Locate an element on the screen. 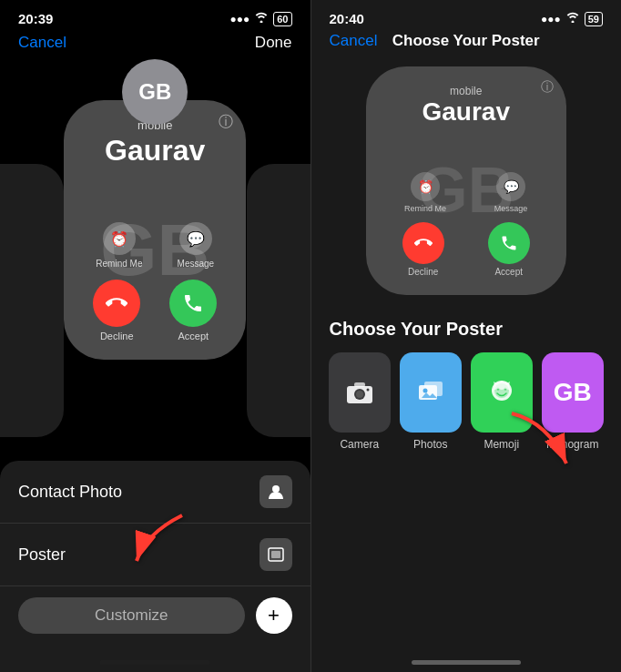 This screenshot has height=672, width=621. left-red-arrow is located at coordinates (159, 540).